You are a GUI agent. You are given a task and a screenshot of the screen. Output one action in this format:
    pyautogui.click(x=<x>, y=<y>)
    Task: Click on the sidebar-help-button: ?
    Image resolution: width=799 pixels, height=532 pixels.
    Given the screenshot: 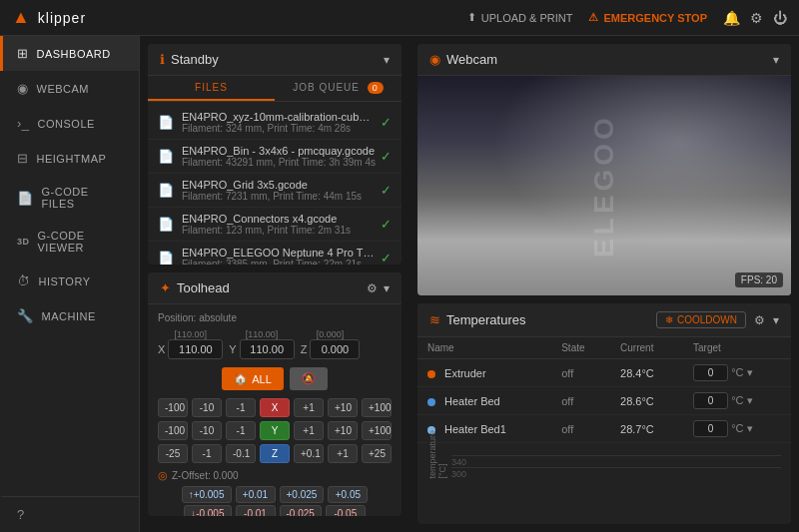 What is the action you would take?
    pyautogui.click(x=70, y=514)
    